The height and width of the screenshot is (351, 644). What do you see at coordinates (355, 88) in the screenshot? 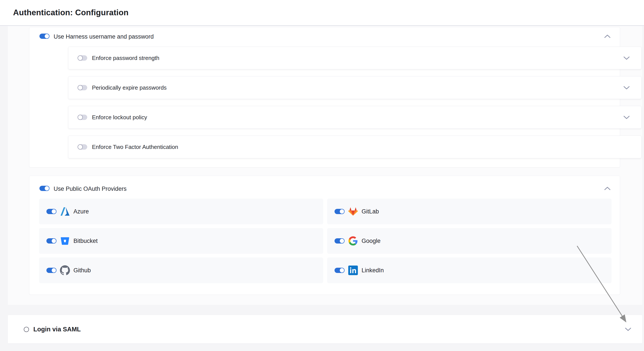
I see `setting-row-expire-passwords: Periodically expire passwords` at bounding box center [355, 88].